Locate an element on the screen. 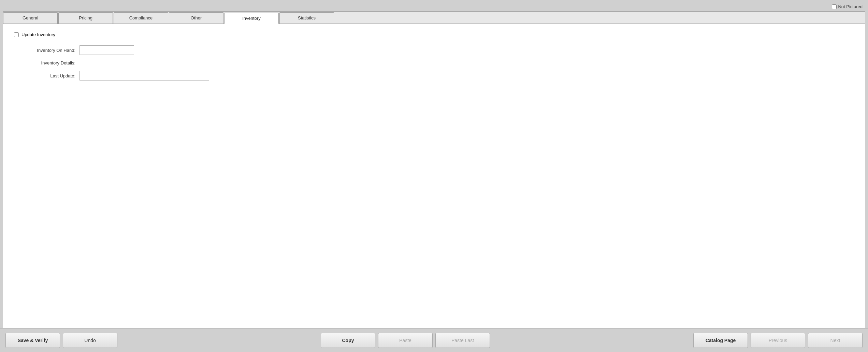 The width and height of the screenshot is (868, 352). paste-button: Paste is located at coordinates (405, 340).